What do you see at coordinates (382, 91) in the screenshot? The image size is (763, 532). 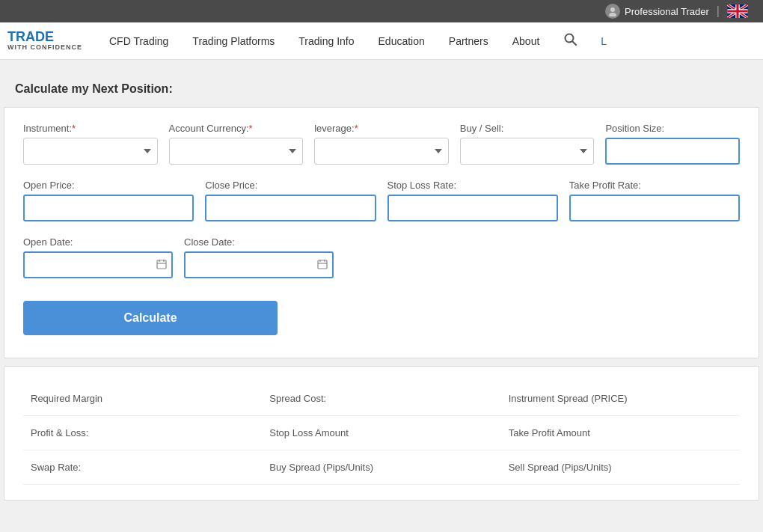 I see `section-title: Calculate my Next Position:` at bounding box center [382, 91].